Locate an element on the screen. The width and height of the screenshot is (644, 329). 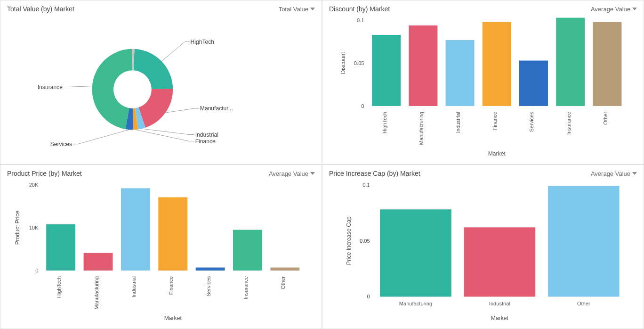
panel-header: Product Price (by) Market Average Value is located at coordinates (161, 173).